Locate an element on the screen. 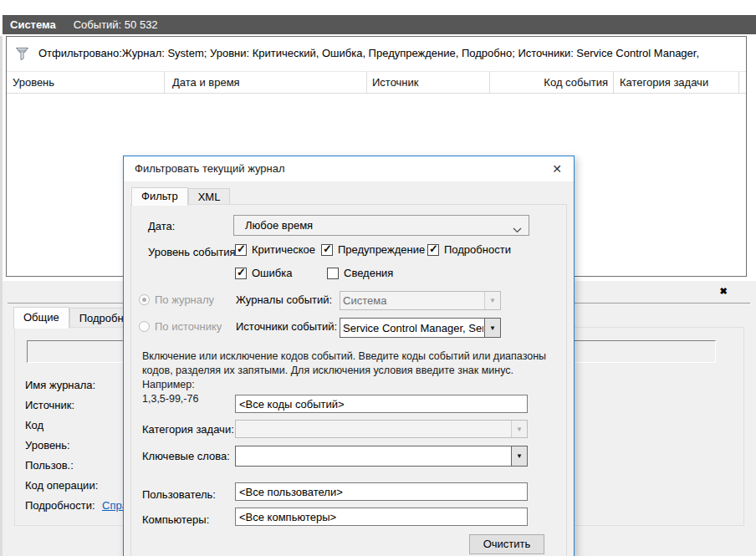 The image size is (756, 556). task-category-select: ▼ is located at coordinates (381, 429).